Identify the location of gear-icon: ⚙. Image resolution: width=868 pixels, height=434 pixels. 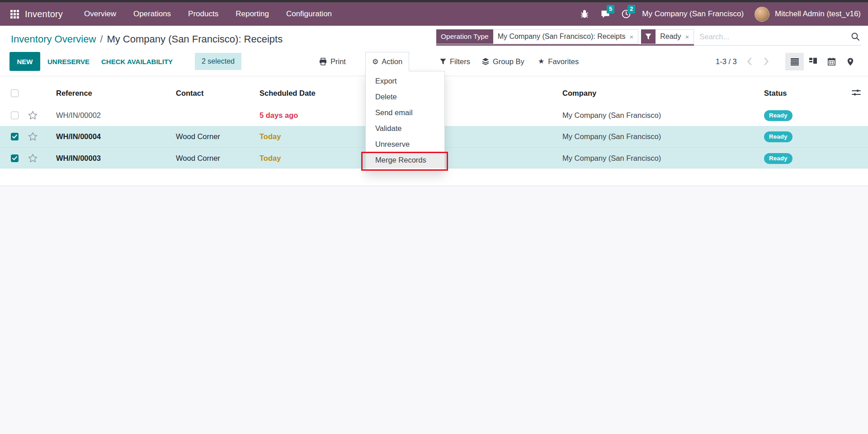
(375, 62).